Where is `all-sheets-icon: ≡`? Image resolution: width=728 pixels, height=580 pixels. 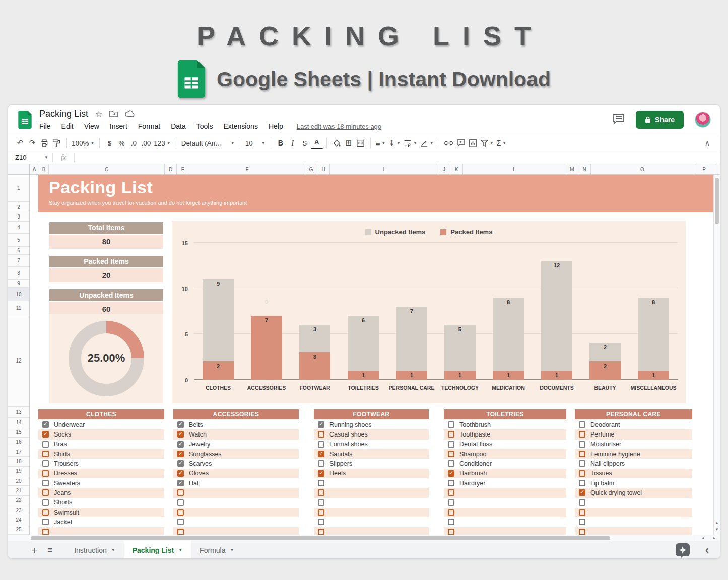 all-sheets-icon: ≡ is located at coordinates (50, 550).